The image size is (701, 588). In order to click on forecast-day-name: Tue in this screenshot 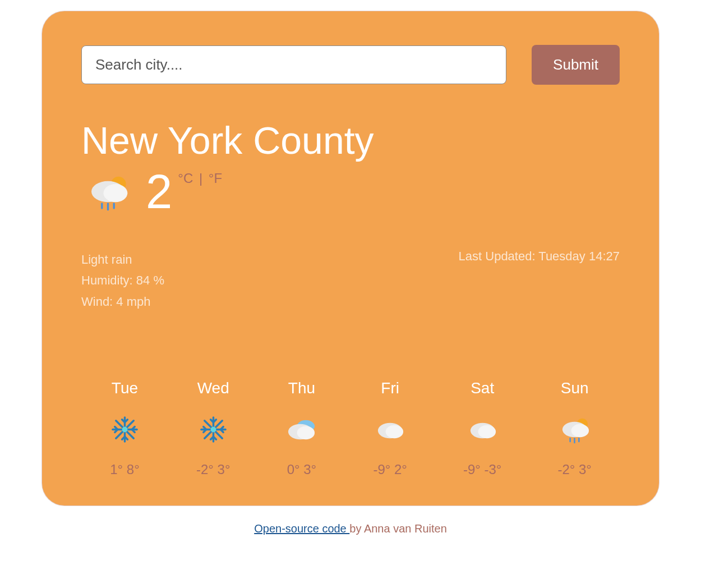, I will do `click(124, 388)`.